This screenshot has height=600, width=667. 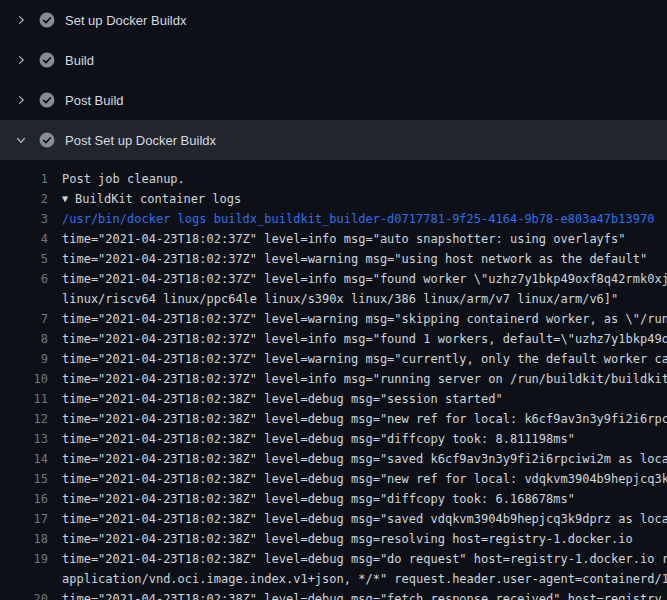 What do you see at coordinates (334, 559) in the screenshot?
I see `log-line: 19 time="2021-04-23T18:02:38Z" level=deb…` at bounding box center [334, 559].